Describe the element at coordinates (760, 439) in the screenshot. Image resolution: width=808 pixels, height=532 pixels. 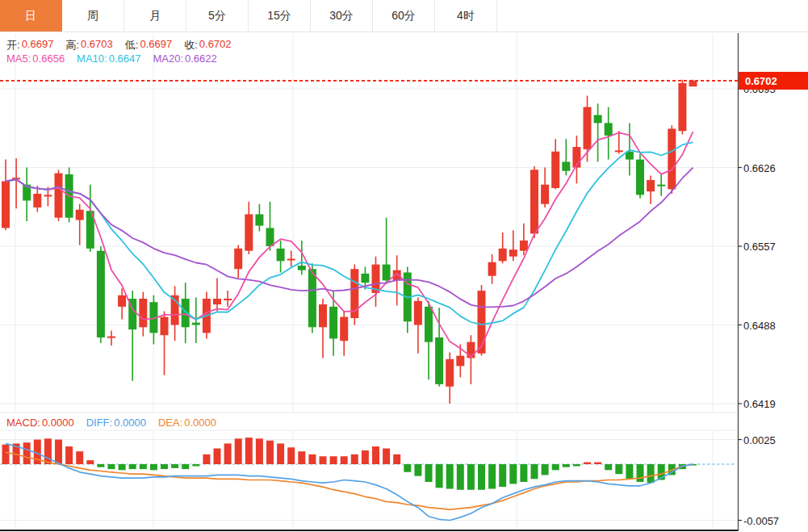
I see `macd-tick-label: 0.0025` at that location.